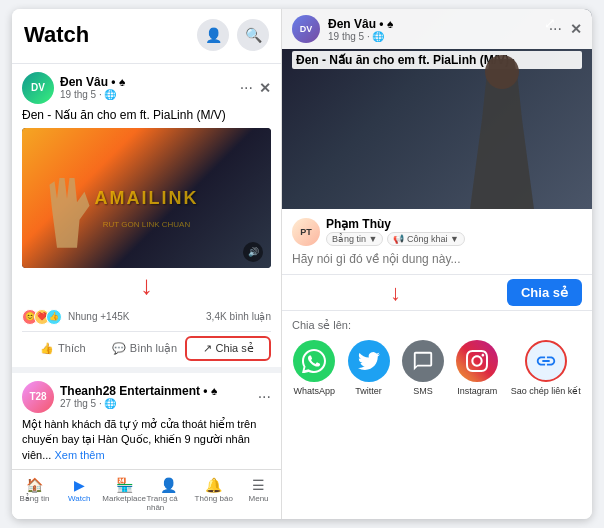  I want to click on video-thumbnail: AMAILINK RUT GON LINK CHUAN 🔊, so click(146, 198).